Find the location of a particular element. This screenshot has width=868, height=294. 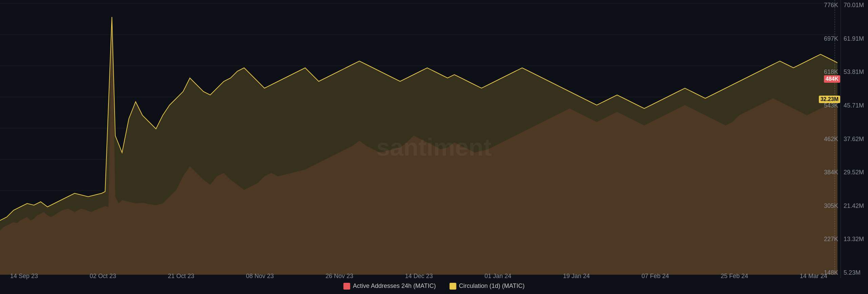

x-label-8: 07 Feb 24 is located at coordinates (655, 276).